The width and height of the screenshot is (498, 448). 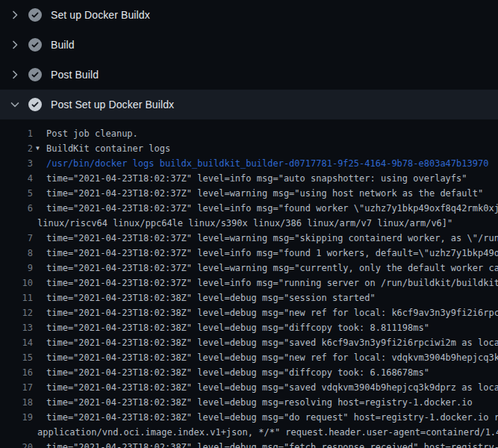 I want to click on line-number: 2, so click(x=16, y=149).